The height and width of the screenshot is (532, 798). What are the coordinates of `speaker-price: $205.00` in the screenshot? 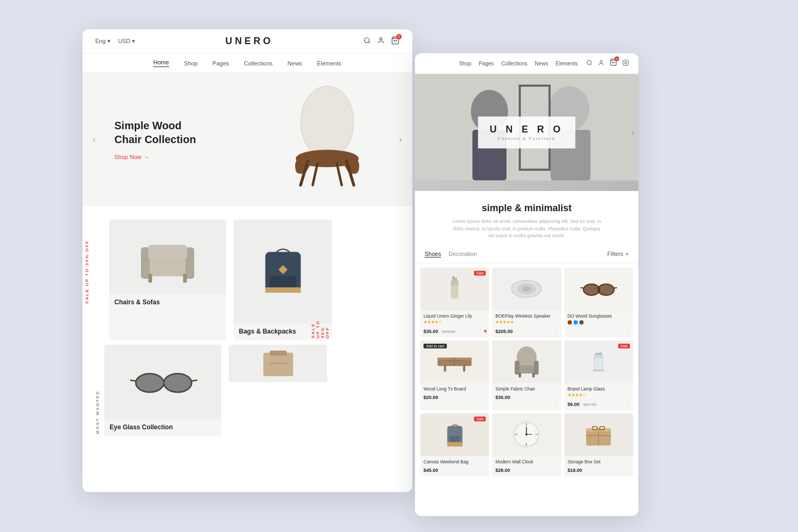 It's located at (527, 330).